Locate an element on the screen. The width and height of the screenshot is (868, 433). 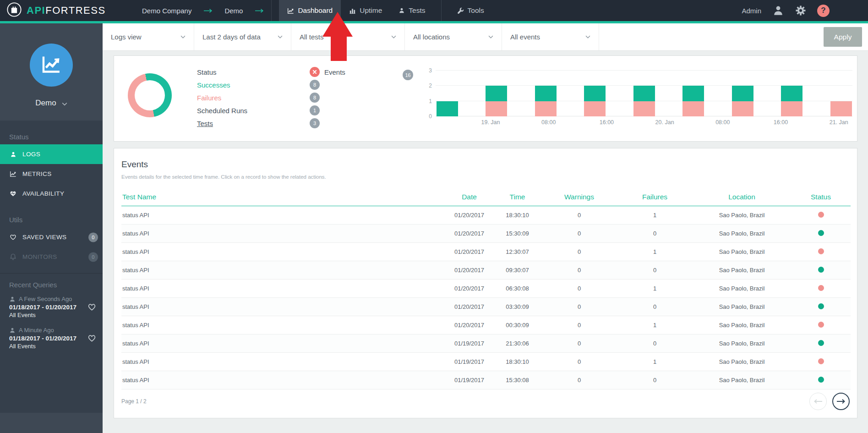
y-axis-tick-label: 2 is located at coordinates (422, 86).